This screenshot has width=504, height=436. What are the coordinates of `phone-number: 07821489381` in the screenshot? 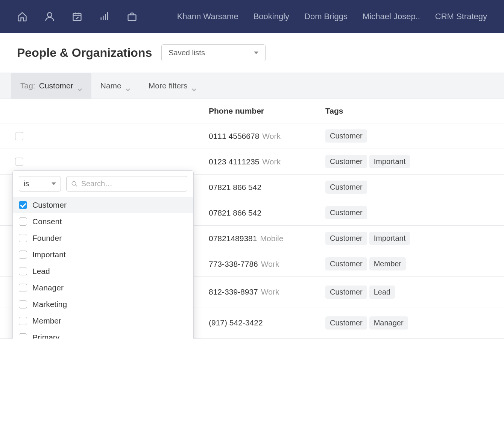 It's located at (233, 239).